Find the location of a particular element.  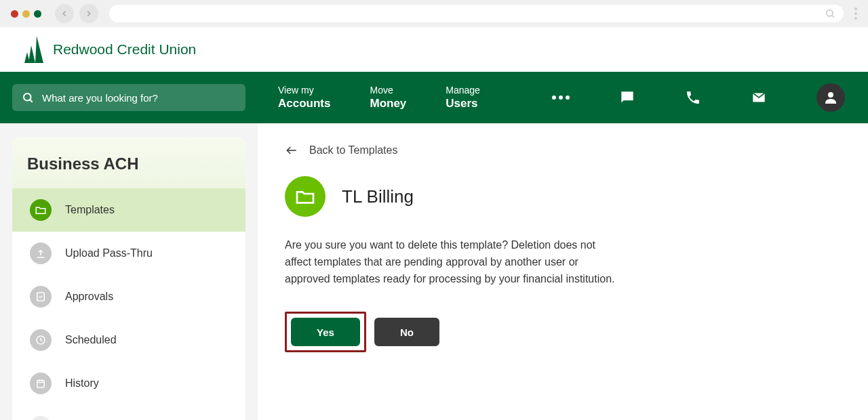

logo-bar: Redwood Credit Union is located at coordinates (434, 49).